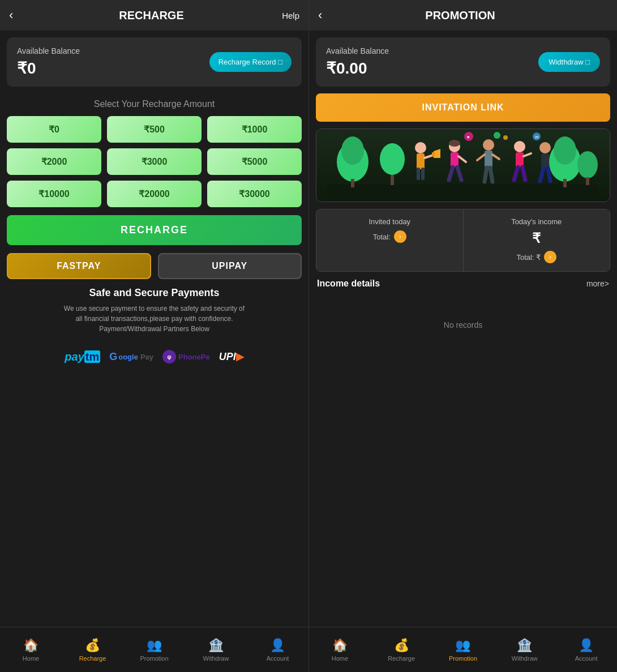  What do you see at coordinates (569, 62) in the screenshot?
I see `withdraw-button: Widthdraw □` at bounding box center [569, 62].